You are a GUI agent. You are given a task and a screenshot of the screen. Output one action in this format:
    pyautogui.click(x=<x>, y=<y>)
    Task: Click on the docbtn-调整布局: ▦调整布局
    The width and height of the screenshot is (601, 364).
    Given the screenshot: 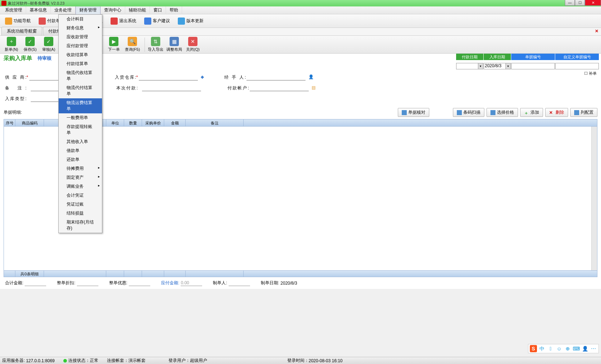 What is the action you would take?
    pyautogui.click(x=174, y=44)
    